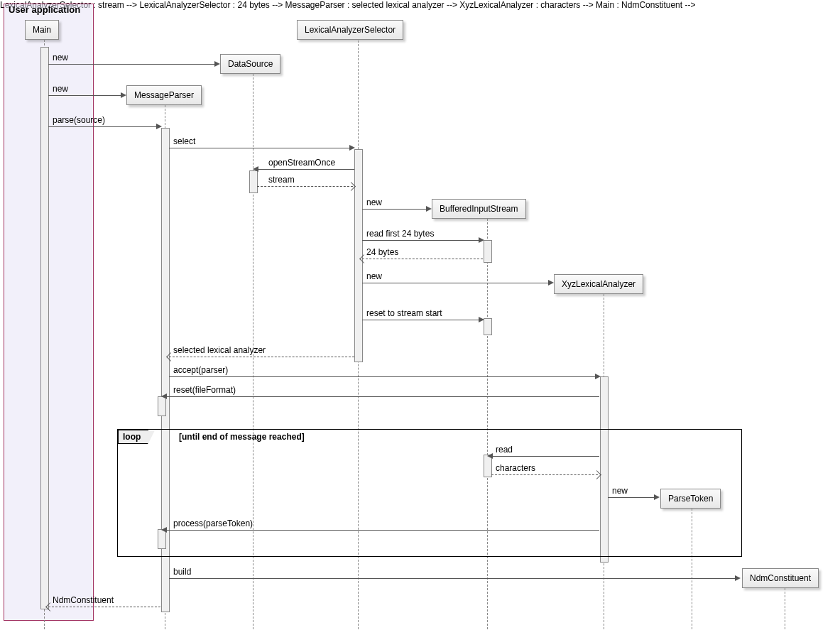 The height and width of the screenshot is (630, 840). I want to click on arrow-openstreamonce, so click(305, 169).